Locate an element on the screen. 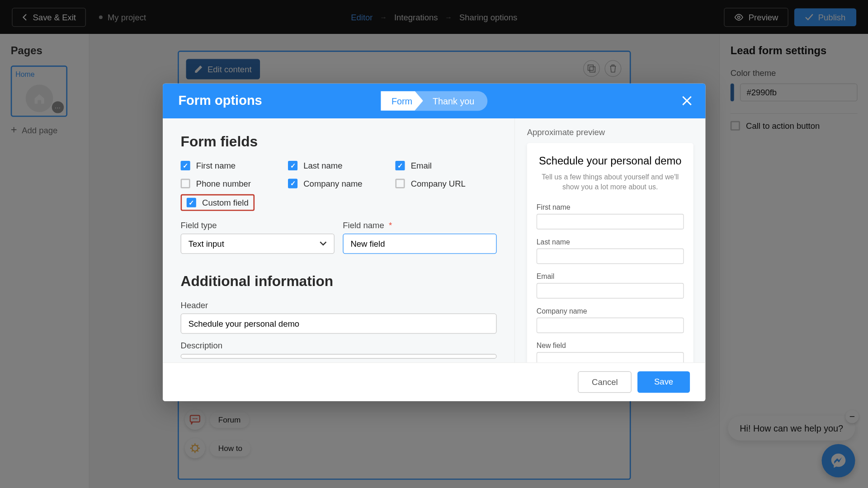 The image size is (868, 488). fields-grid: First name Last name Email Phone number … is located at coordinates (339, 174).